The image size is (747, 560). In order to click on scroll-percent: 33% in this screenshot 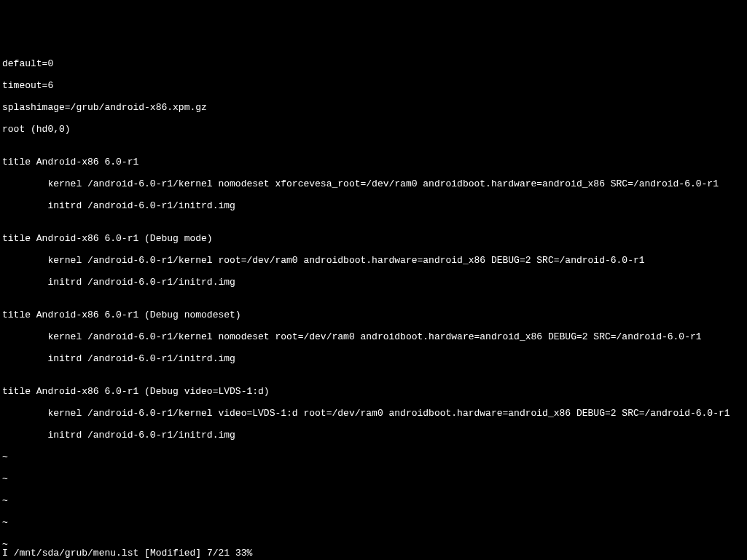, I will do `click(243, 553)`.